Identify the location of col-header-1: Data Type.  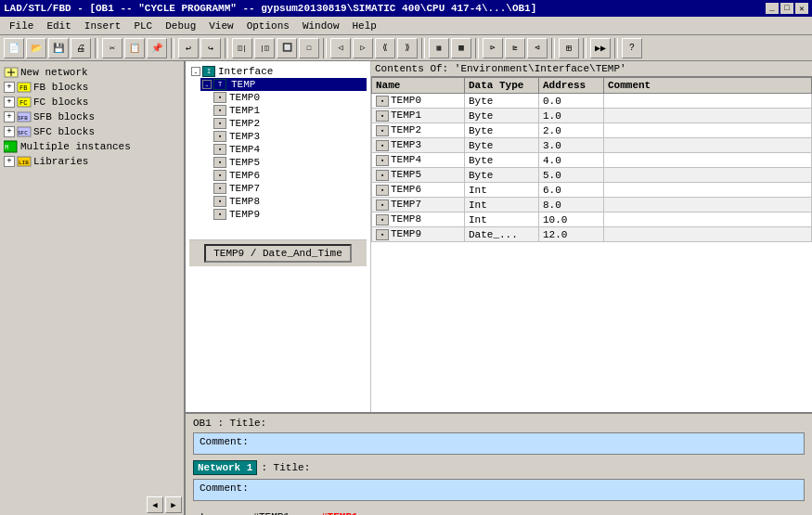
(502, 85).